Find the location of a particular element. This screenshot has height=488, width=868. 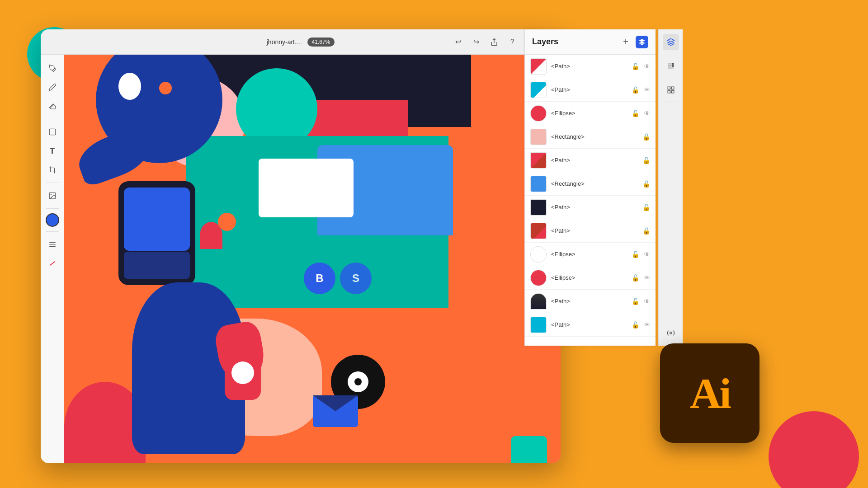

layers-panel-toggle is located at coordinates (671, 42).